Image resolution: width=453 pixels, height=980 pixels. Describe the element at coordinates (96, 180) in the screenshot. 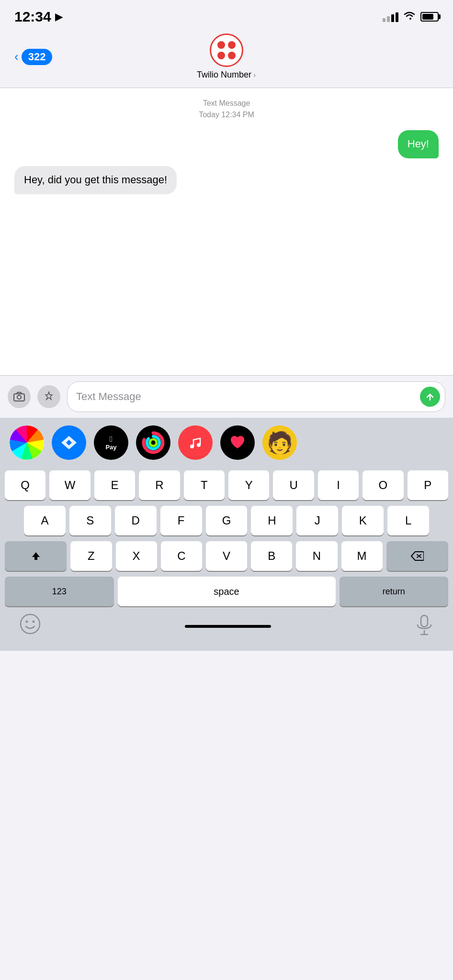

I see `incoming-bubble: Hey, did you get this message!` at that location.